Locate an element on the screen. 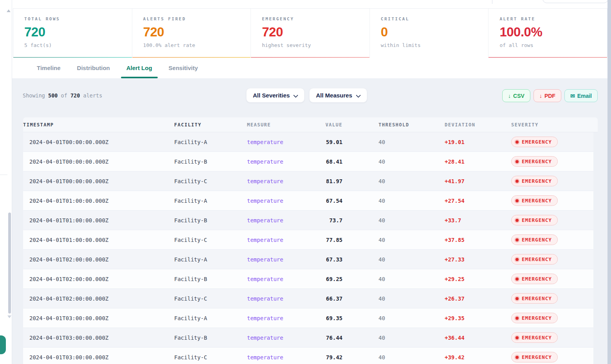 The height and width of the screenshot is (364, 611). shown-count: 500 is located at coordinates (53, 96).